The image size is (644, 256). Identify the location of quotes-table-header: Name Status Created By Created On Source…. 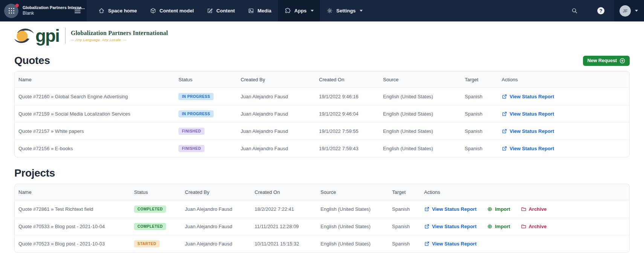
(322, 80).